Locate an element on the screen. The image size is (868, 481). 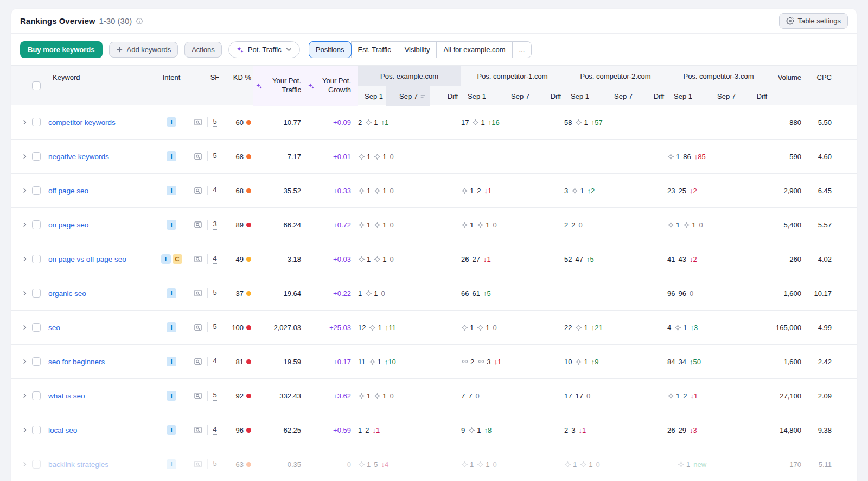
select-all-checkbox is located at coordinates (36, 86).